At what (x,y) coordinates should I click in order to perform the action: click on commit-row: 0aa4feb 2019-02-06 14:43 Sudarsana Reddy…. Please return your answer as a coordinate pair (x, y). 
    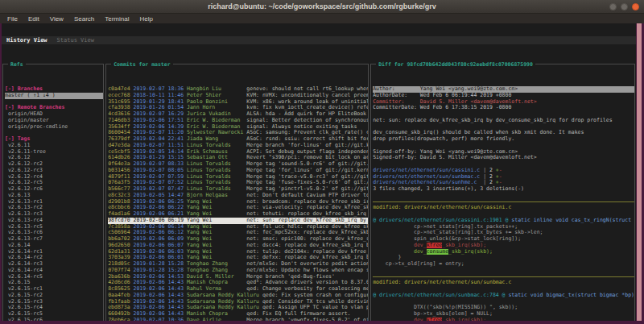
    Looking at the image, I should click on (238, 296).